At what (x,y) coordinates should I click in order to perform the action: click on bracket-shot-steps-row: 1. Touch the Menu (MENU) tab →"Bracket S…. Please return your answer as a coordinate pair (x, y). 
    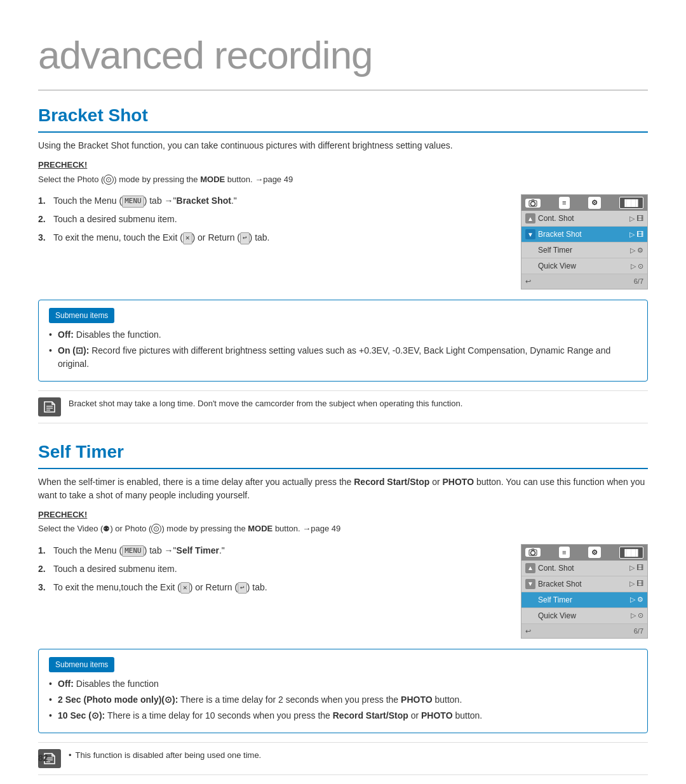
    Looking at the image, I should click on (343, 242).